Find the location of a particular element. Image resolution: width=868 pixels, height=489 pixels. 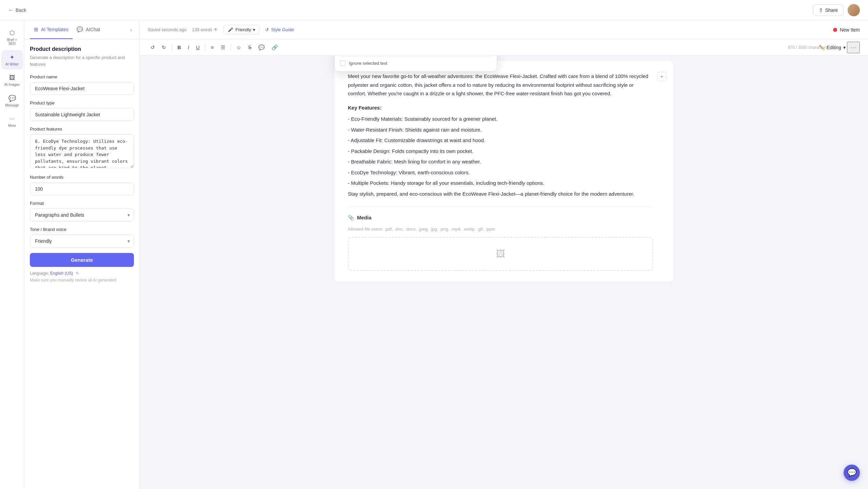

back-button: ← Back is located at coordinates (17, 10).